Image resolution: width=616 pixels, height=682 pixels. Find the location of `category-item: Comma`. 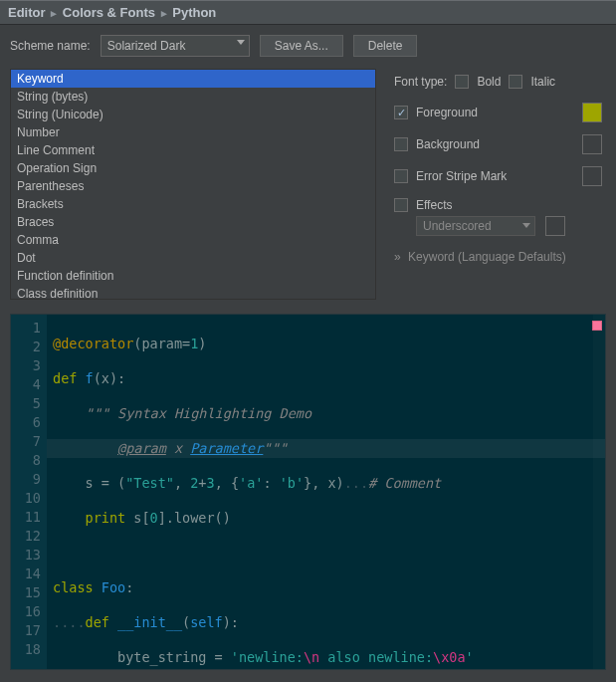

category-item: Comma is located at coordinates (193, 240).